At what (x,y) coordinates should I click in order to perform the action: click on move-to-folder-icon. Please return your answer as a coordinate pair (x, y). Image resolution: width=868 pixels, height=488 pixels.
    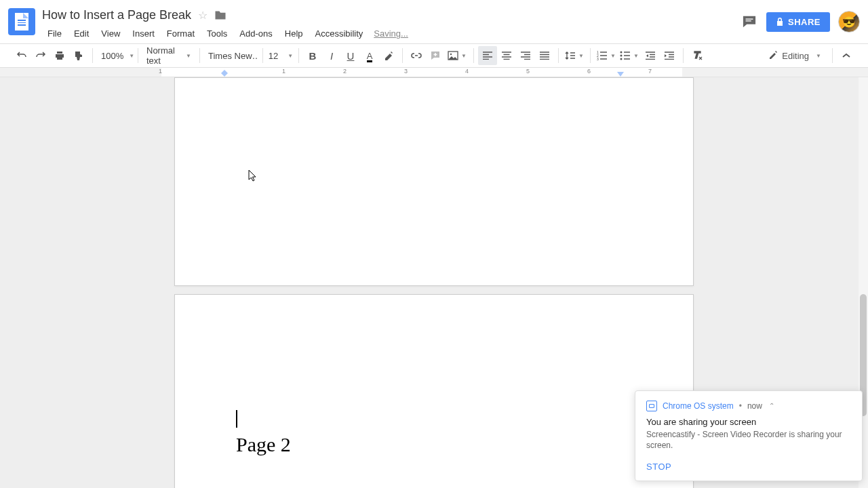
    Looking at the image, I should click on (220, 15).